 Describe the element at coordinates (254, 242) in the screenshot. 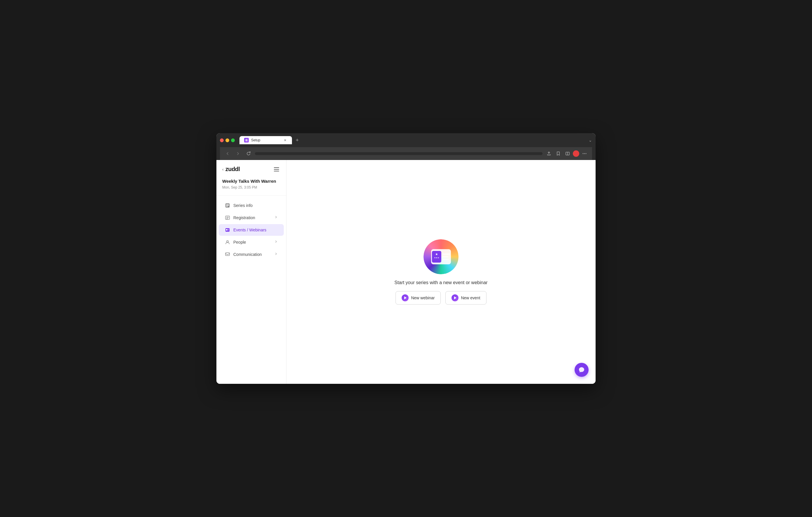

I see `people-label: People` at that location.